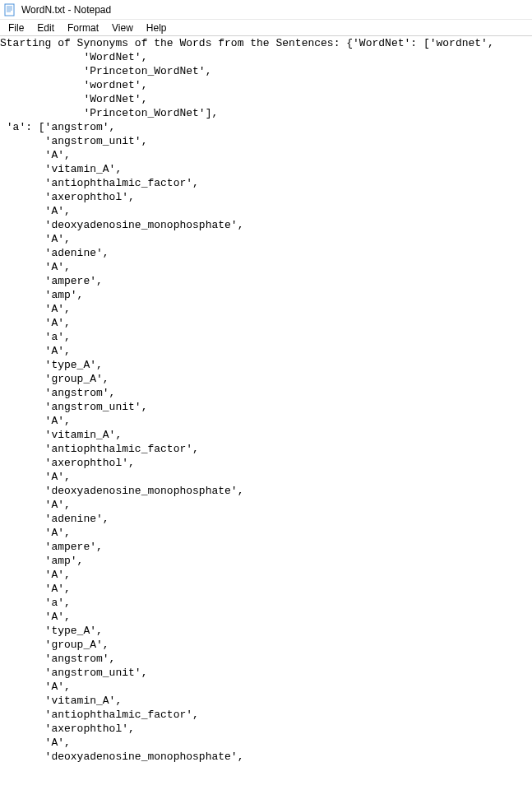 Image resolution: width=532 pixels, height=804 pixels. I want to click on menu-format: Format, so click(83, 28).